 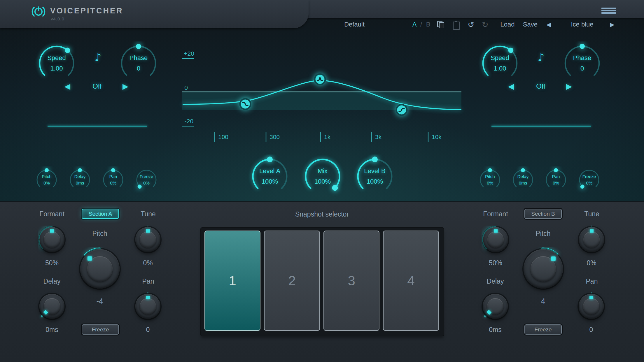 What do you see at coordinates (270, 176) in the screenshot?
I see `level-a-knob: Level A 100%` at bounding box center [270, 176].